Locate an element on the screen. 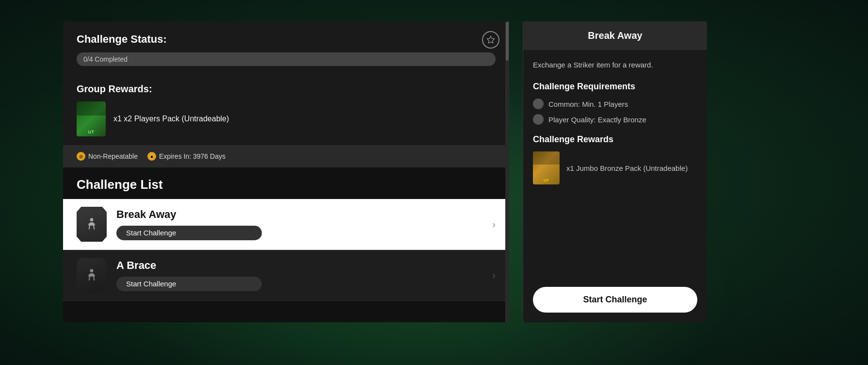 The width and height of the screenshot is (868, 365). right-panel-header: Break Away is located at coordinates (615, 36).